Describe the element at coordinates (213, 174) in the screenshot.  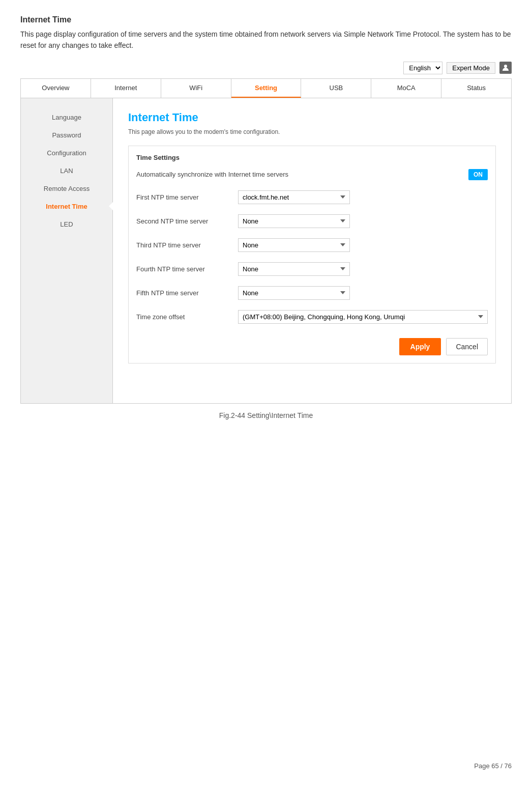
I see `auto-sync-label: Automatically synchronize with Internet …` at that location.